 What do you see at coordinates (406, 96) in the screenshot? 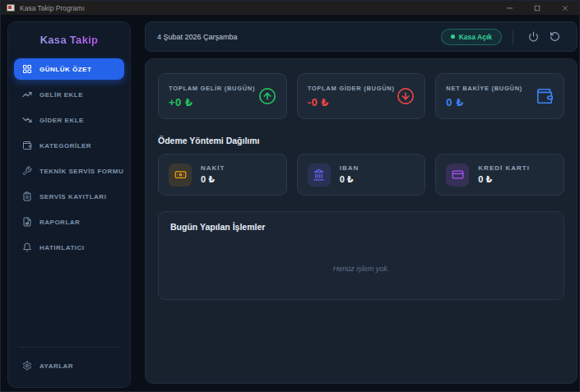
I see `arrow-down-circle-icon` at bounding box center [406, 96].